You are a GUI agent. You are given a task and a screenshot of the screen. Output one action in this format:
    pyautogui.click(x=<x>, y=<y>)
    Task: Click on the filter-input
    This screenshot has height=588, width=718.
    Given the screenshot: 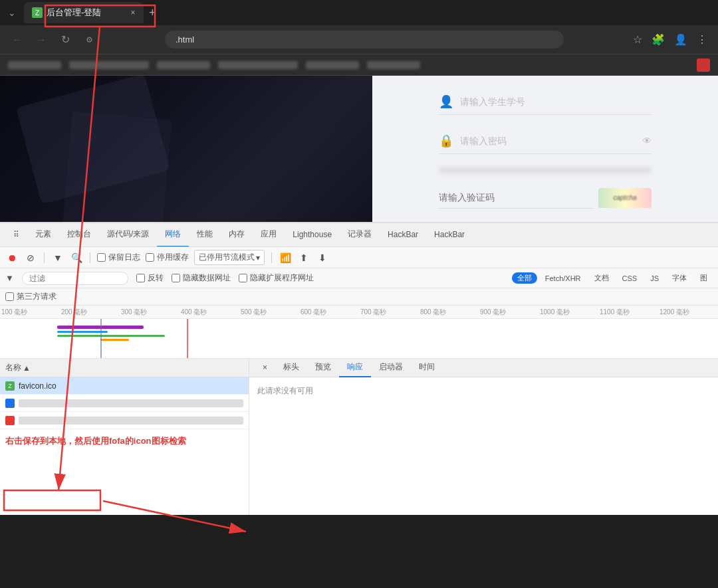 What is the action you would take?
    pyautogui.click(x=75, y=278)
    